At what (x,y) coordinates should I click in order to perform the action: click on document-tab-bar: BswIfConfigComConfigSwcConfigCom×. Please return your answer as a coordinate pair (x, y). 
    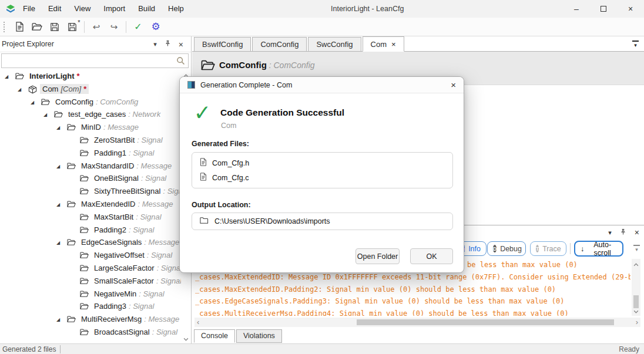
    Looking at the image, I should click on (418, 44).